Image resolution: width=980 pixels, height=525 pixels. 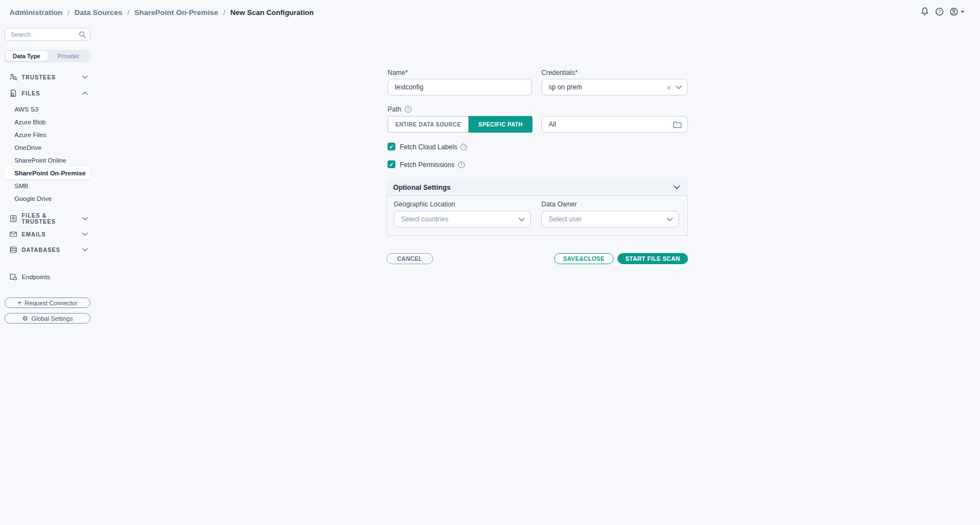 I want to click on request-connector-label: Request Connector, so click(x=51, y=303).